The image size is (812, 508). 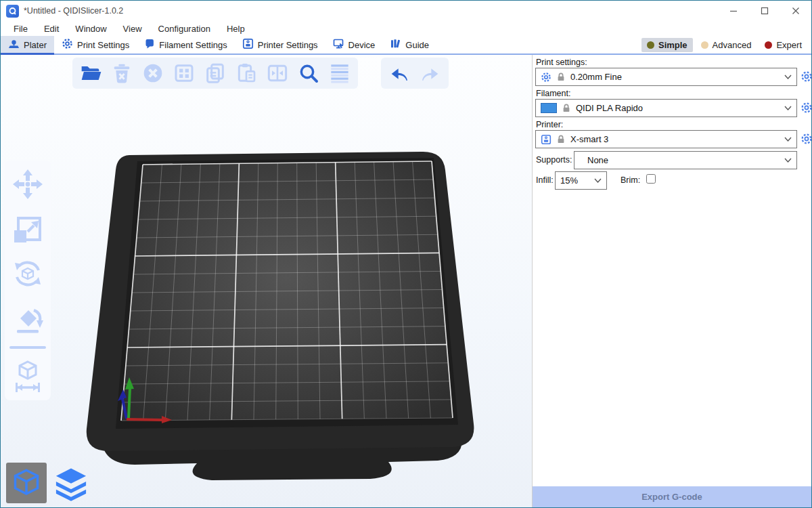 What do you see at coordinates (71, 484) in the screenshot?
I see `layers-preview-view-button` at bounding box center [71, 484].